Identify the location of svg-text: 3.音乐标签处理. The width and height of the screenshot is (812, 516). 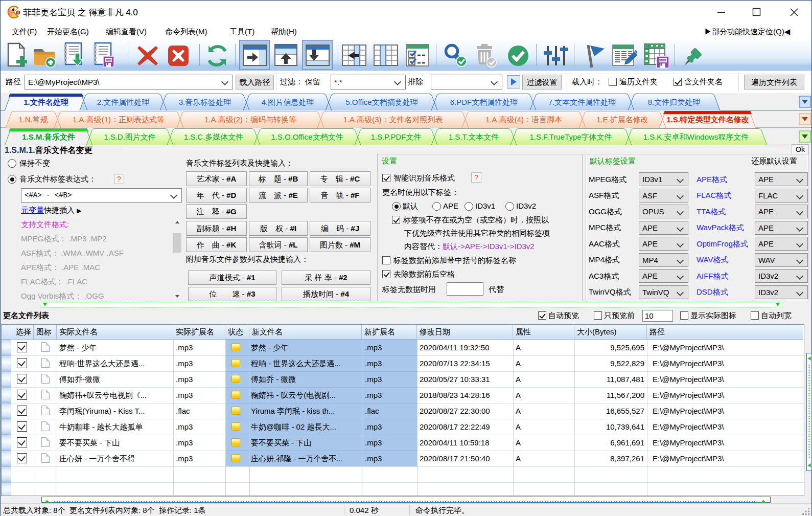
(205, 102).